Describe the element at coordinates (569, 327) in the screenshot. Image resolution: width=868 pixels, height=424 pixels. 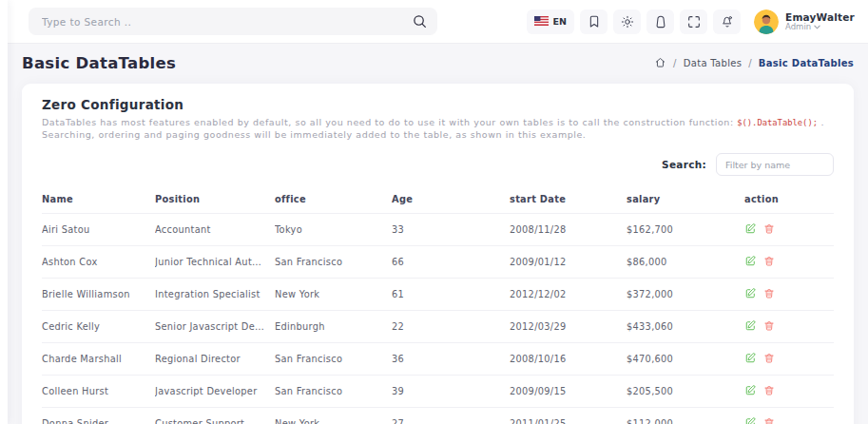
I see `cell-start-date: 2012/03/29` at that location.